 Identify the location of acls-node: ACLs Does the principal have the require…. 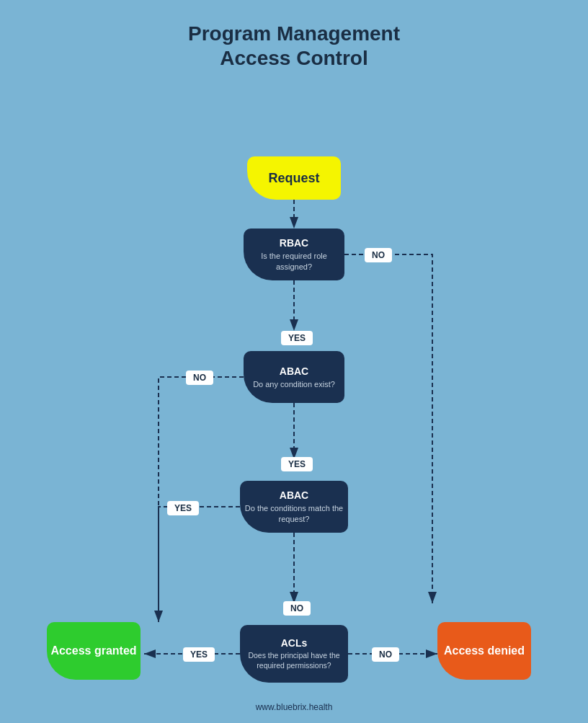
(294, 654).